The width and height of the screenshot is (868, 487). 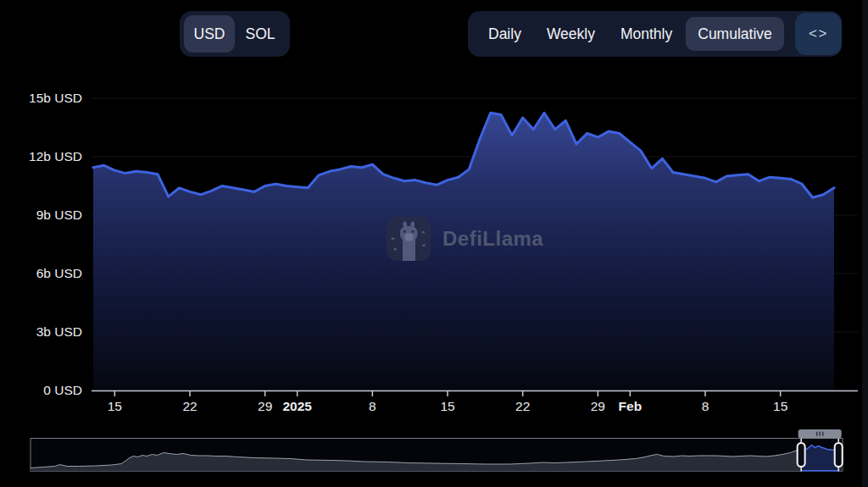 I want to click on navigator-brush, so click(x=437, y=451).